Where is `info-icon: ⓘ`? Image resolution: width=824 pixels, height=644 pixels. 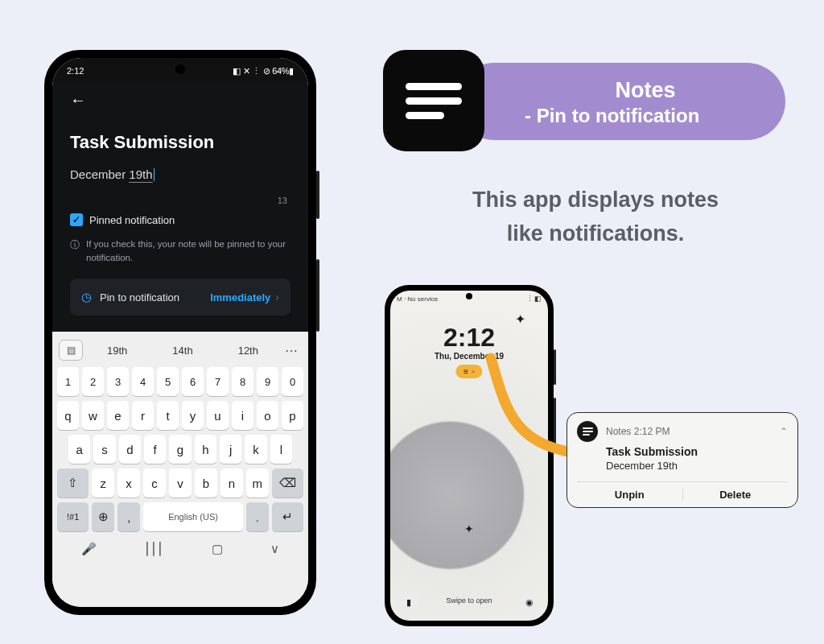
info-icon: ⓘ is located at coordinates (75, 245).